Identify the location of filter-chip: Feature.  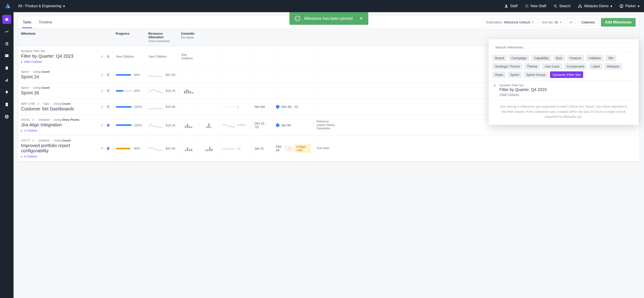
(576, 58).